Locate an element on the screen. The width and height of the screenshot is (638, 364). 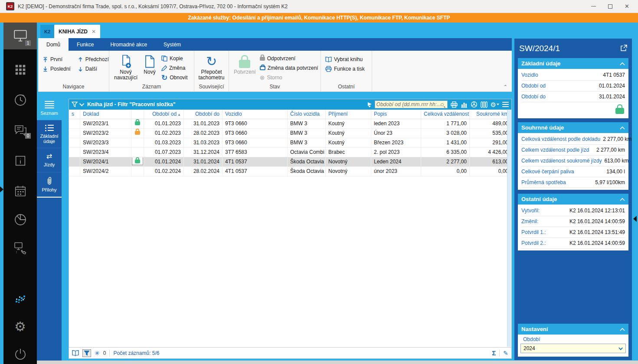
col-header-prijmeni: Příjmení is located at coordinates (349, 114).